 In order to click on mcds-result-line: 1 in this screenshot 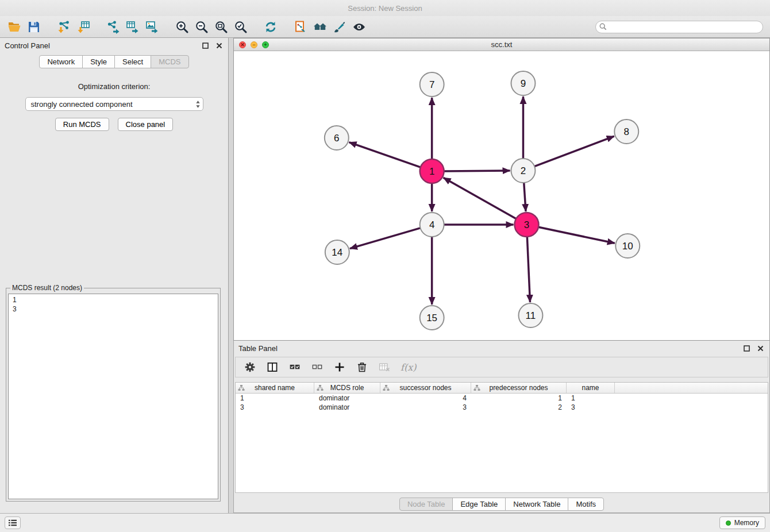, I will do `click(113, 300)`.